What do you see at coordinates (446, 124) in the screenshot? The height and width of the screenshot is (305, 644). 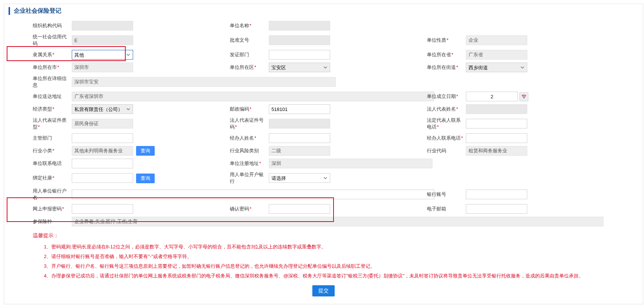 I see `label-legal-phone: 法定代表人联系电话` at bounding box center [446, 124].